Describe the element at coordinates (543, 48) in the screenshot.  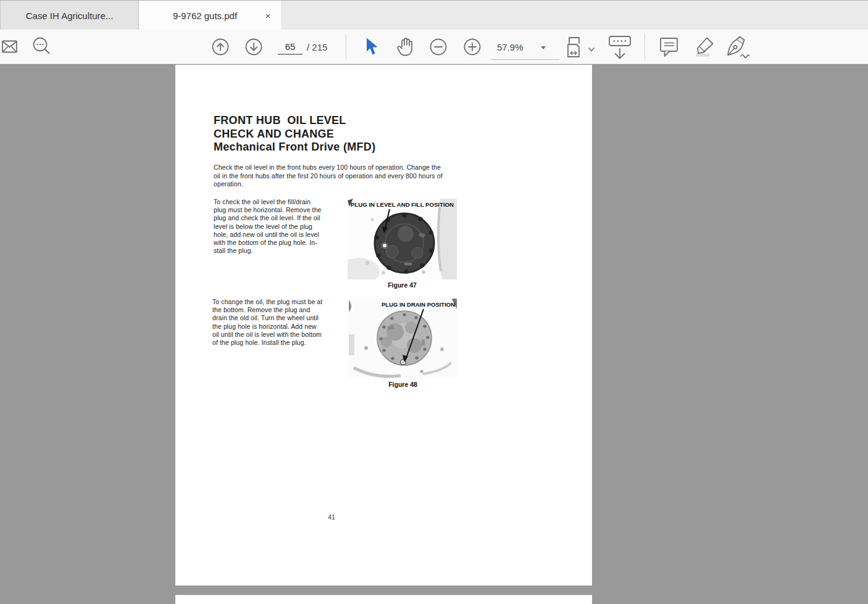
I see `chevron-down-icon` at that location.